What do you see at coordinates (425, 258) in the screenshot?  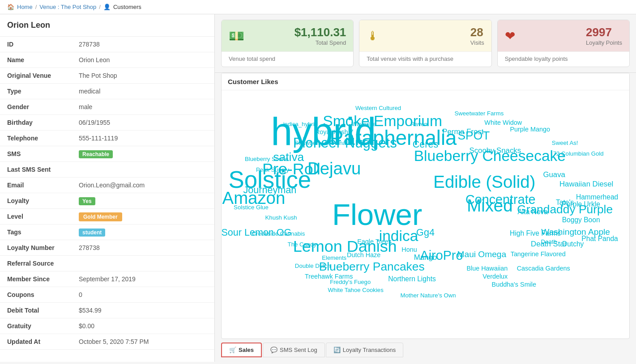 I see `word-cloud-word: Mango` at bounding box center [425, 258].